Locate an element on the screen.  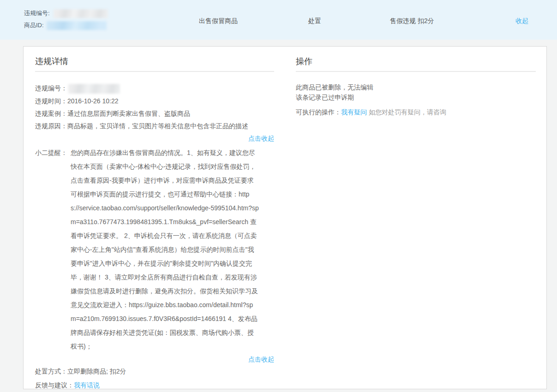
redacted-violation-number is located at coordinates (81, 14).